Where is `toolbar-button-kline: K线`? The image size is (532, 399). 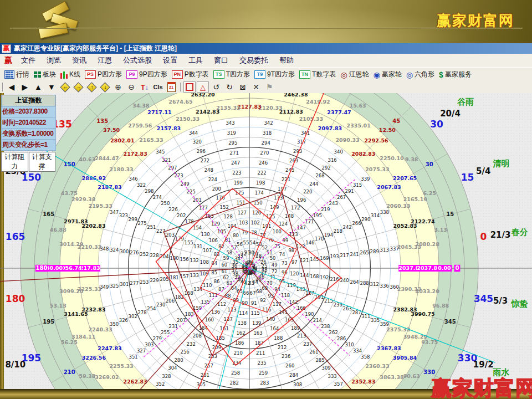 toolbar-button-kline: K线 is located at coordinates (70, 74).